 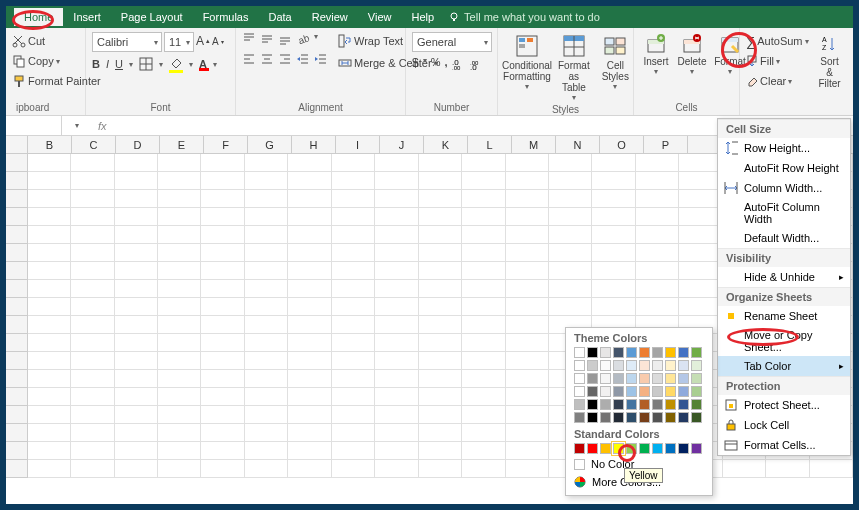 I want to click on menu-autofit-row: AutoFit Row Height, so click(x=784, y=168).